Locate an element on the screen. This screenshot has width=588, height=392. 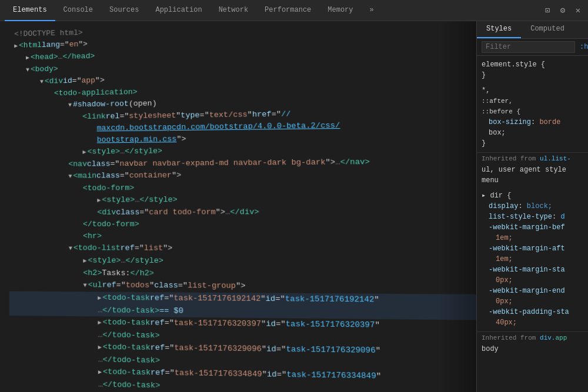
inherited-label-div: Inherited from div.app is located at coordinates (533, 337).